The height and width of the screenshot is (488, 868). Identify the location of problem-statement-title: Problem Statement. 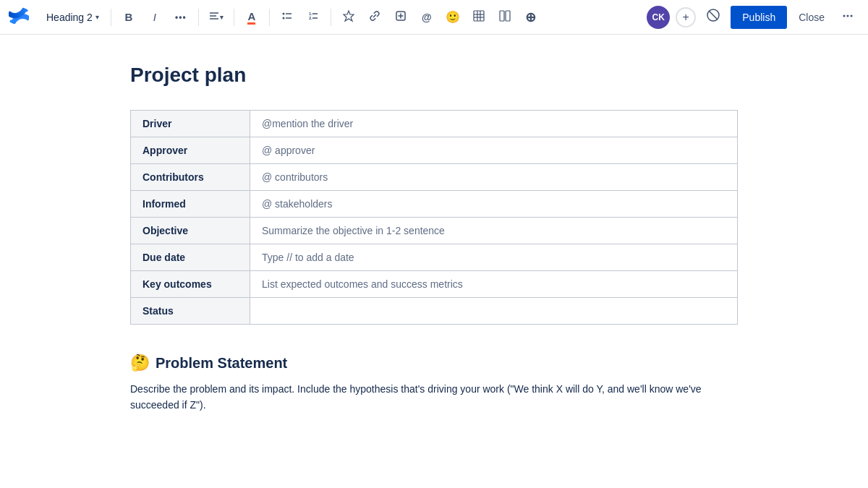
(221, 363).